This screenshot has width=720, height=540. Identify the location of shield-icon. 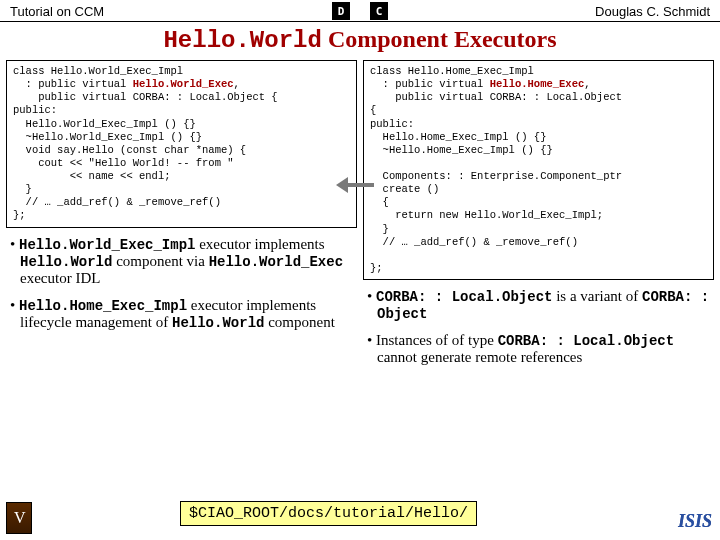
(19, 518).